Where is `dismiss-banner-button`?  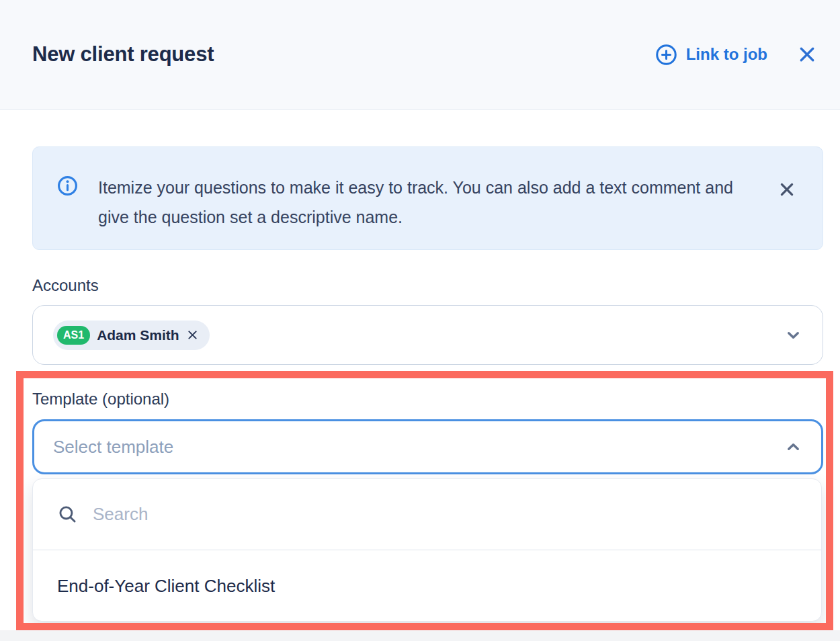
dismiss-banner-button is located at coordinates (787, 189).